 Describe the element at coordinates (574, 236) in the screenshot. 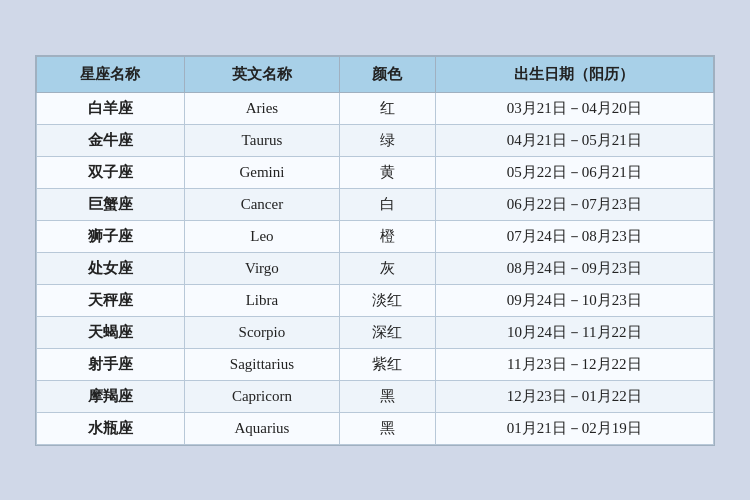

I see `dates-cell: 07月24日－08月23日` at that location.